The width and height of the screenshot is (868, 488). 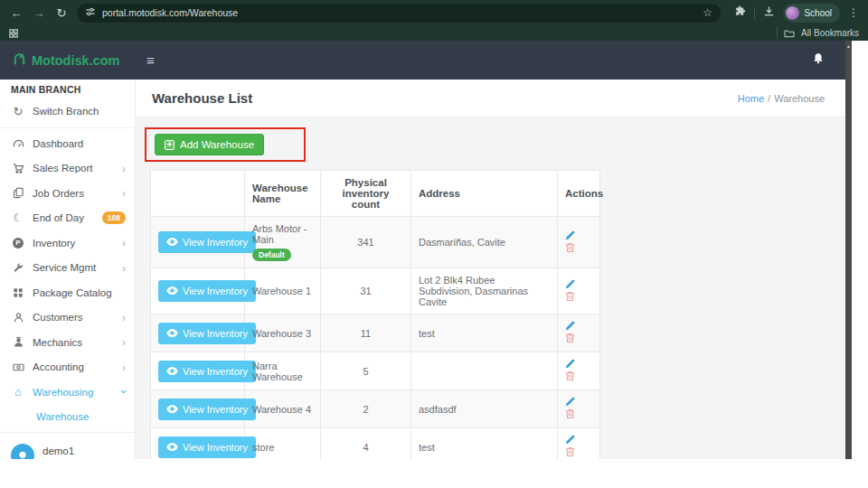 What do you see at coordinates (14, 33) in the screenshot?
I see `apps-grid-icon` at bounding box center [14, 33].